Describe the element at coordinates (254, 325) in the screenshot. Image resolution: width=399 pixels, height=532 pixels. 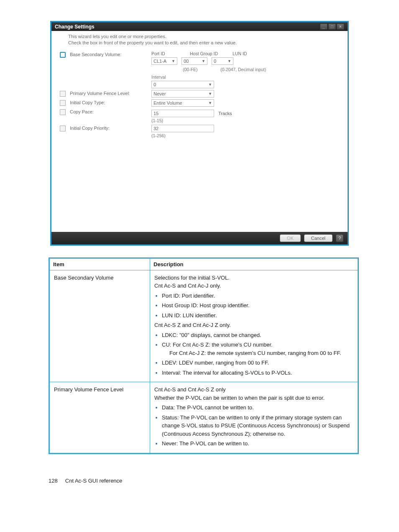
I see `desc-text: Cnt Ac-S Z and Cnt Ac-J Z only.` at that location.